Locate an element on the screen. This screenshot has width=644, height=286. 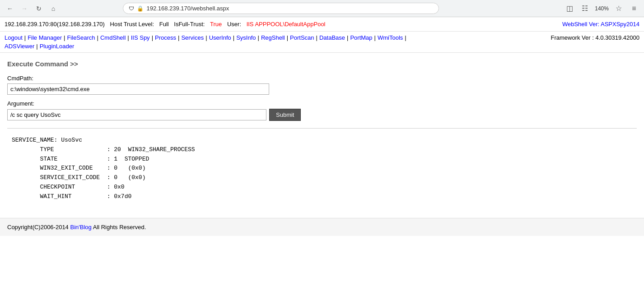
nav-services: Services is located at coordinates (192, 38).